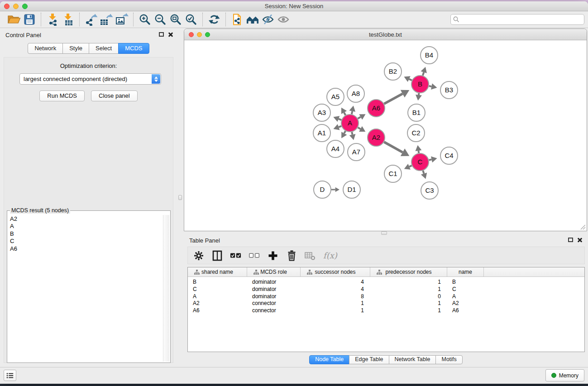 This screenshot has width=588, height=386. Describe the element at coordinates (356, 152) in the screenshot. I see `node-A7: A7` at that location.